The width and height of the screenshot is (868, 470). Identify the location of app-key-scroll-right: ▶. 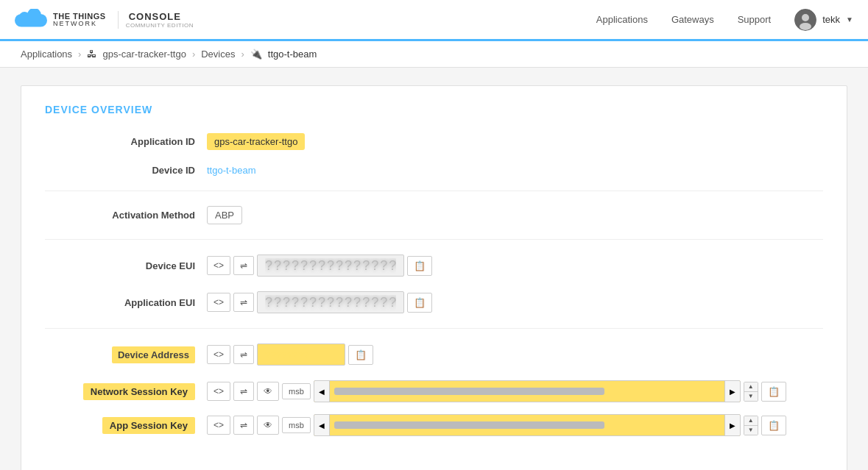
(732, 425).